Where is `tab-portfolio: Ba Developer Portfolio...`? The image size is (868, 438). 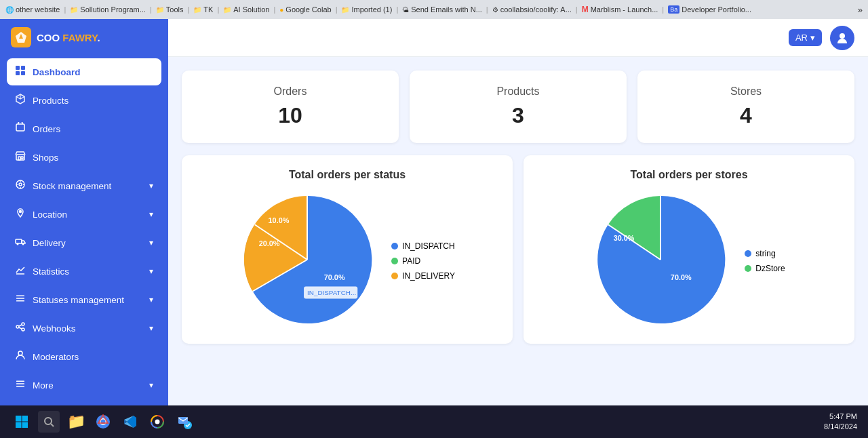
tab-portfolio: Ba Developer Portfolio... is located at coordinates (709, 9).